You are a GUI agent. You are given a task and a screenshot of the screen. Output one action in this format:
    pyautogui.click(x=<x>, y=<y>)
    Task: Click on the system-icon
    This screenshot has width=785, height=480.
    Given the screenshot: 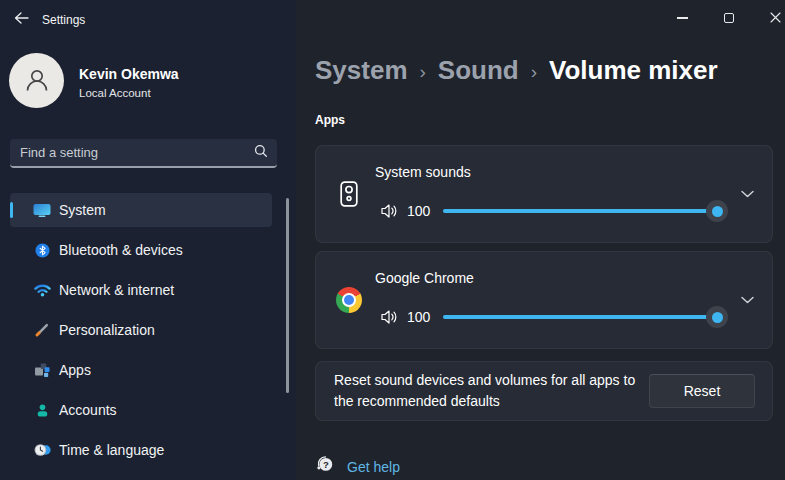 What is the action you would take?
    pyautogui.click(x=42, y=210)
    